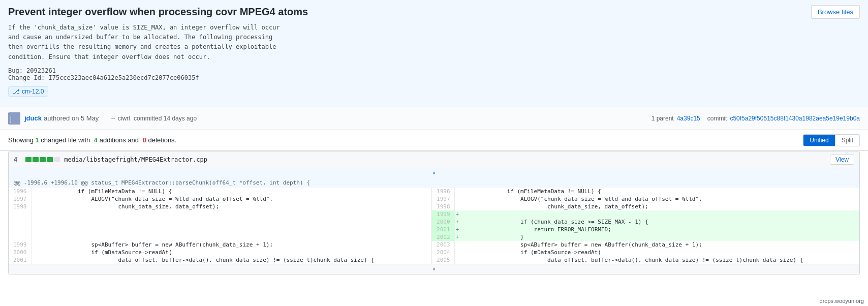 The image size is (868, 306). What do you see at coordinates (136, 160) in the screenshot?
I see `file-path-text: media/libstagefright/MPEG4Extractor.cpp` at bounding box center [136, 160].